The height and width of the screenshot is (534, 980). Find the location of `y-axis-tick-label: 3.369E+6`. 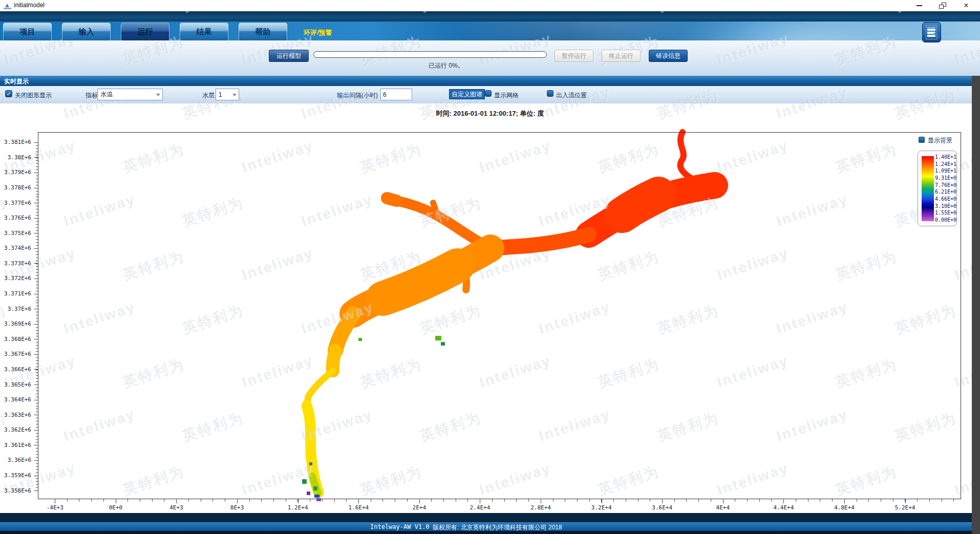

y-axis-tick-label: 3.369E+6 is located at coordinates (19, 324).